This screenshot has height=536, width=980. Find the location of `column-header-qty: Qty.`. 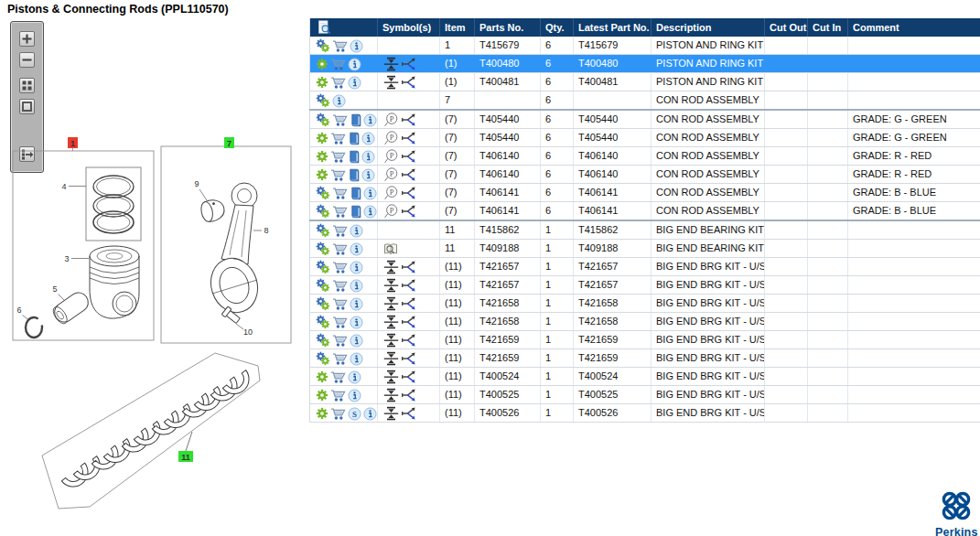

column-header-qty: Qty. is located at coordinates (557, 27).